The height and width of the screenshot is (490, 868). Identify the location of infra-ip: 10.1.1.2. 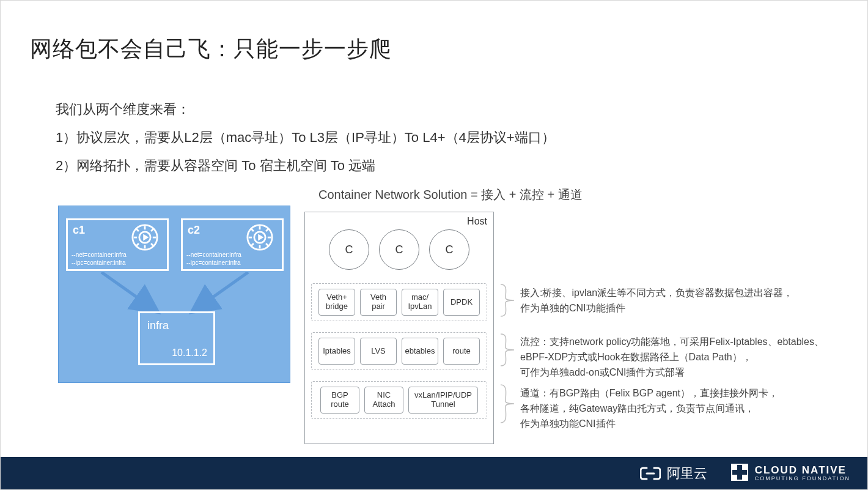
(189, 353).